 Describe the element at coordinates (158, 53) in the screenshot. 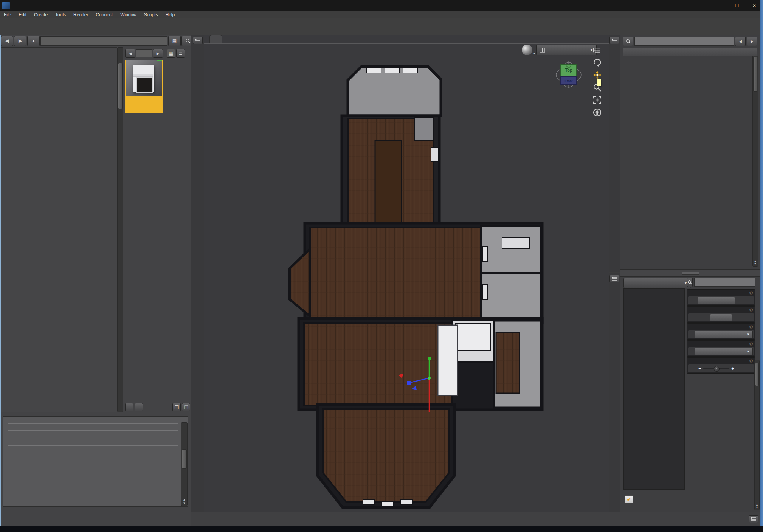

I see `results-pager: ◀ ▶ ▦ ≣` at that location.